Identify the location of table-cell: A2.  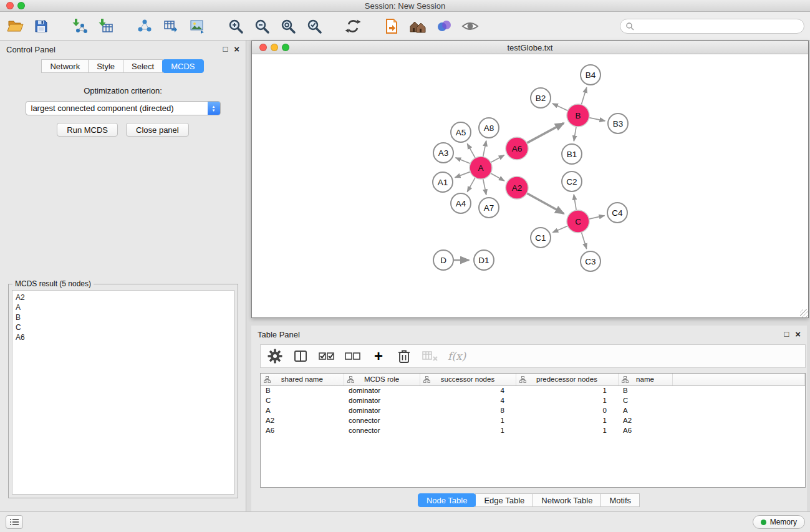
(645, 420).